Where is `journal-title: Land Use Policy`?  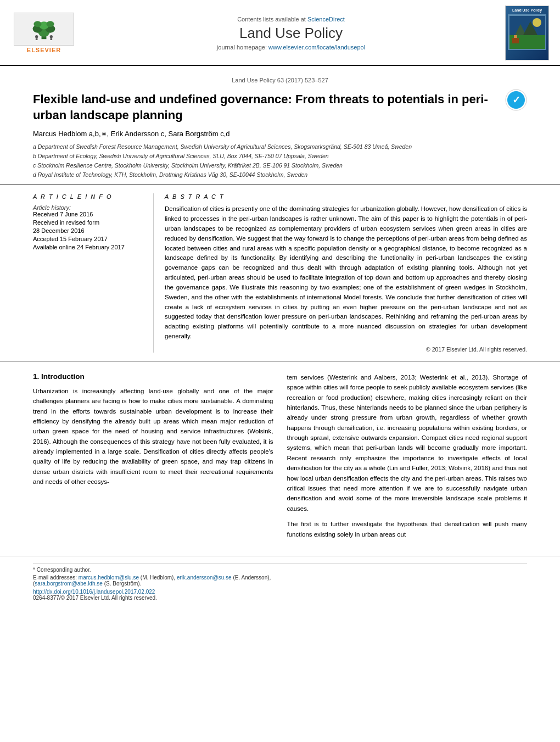
journal-title: Land Use Policy is located at coordinates (291, 33).